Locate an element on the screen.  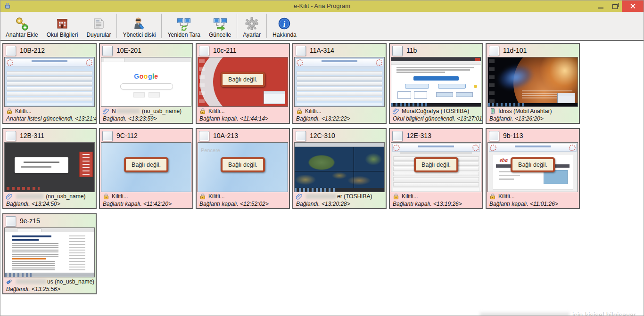
card-title: 12E-313 is located at coordinates (419, 136).